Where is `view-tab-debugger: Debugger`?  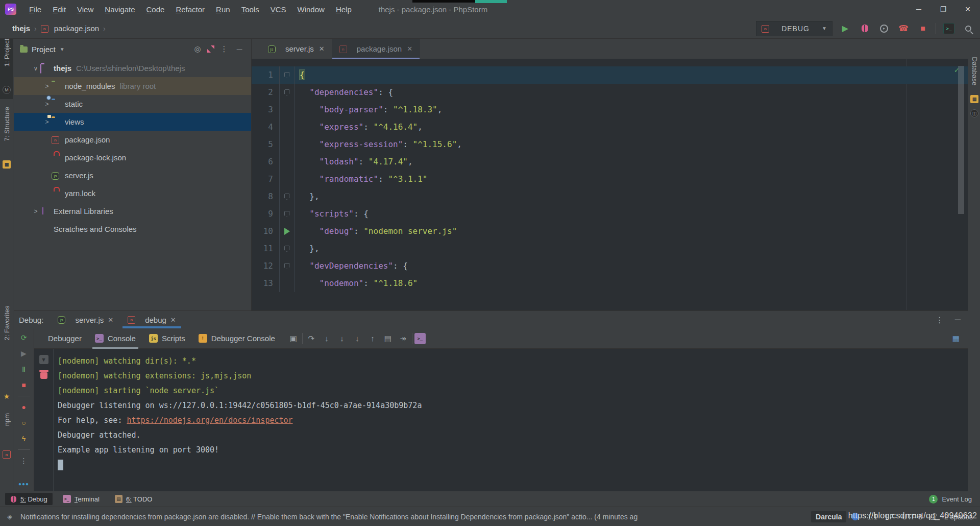
view-tab-debugger: Debugger is located at coordinates (65, 339).